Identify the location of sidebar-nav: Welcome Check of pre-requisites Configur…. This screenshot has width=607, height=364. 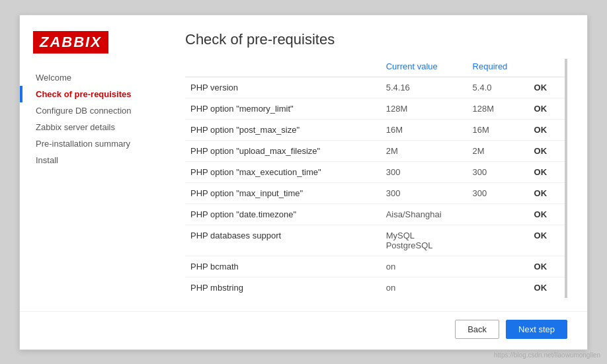
(93, 119).